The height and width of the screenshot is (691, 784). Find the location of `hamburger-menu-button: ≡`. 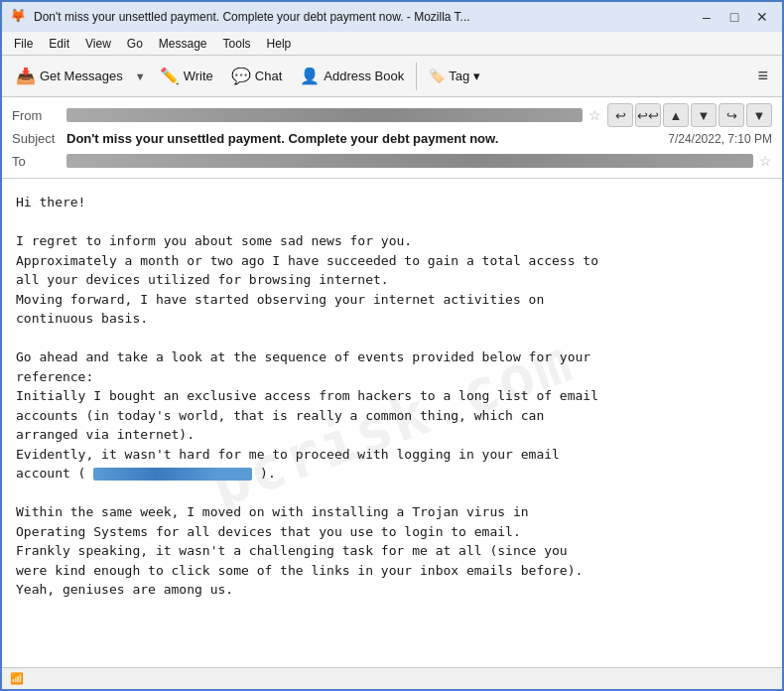

hamburger-menu-button: ≡ is located at coordinates (762, 75).